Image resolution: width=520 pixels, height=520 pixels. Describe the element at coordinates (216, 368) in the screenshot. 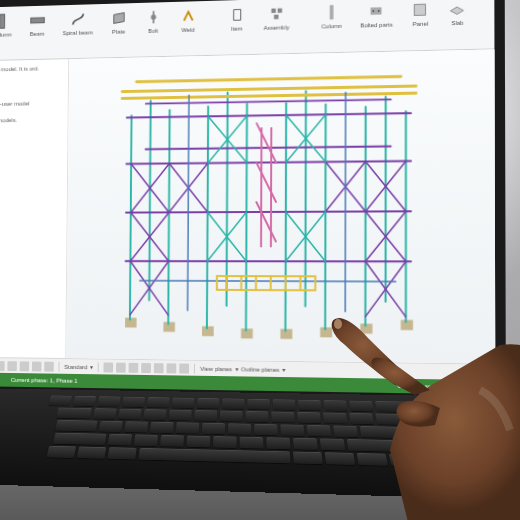

I see `qb-view-planes: View planes` at that location.